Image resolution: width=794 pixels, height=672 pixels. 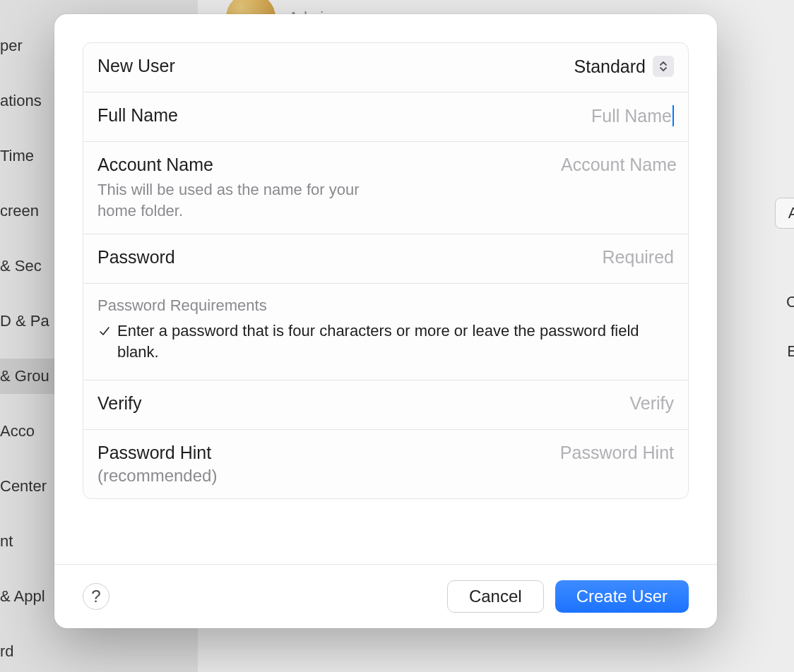 What do you see at coordinates (622, 596) in the screenshot?
I see `create-user-button: Create User` at bounding box center [622, 596].